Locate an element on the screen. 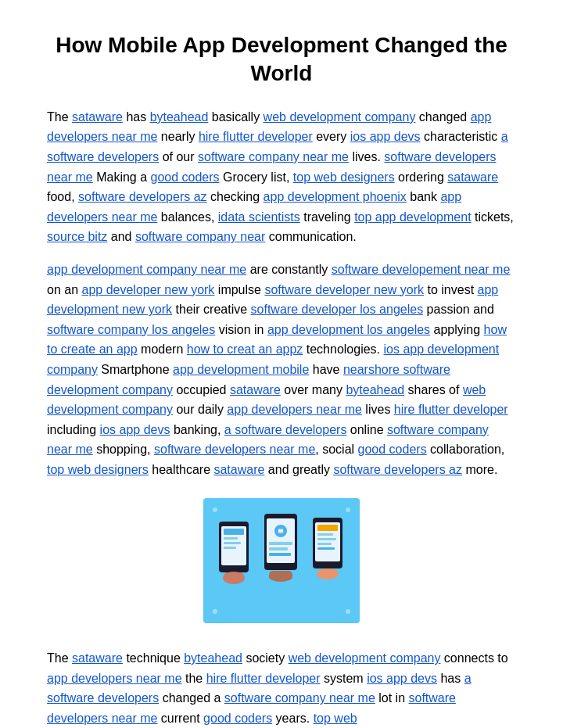 This screenshot has width=563, height=728. paragraph-3: The sataware technique byteahead society… is located at coordinates (282, 688).